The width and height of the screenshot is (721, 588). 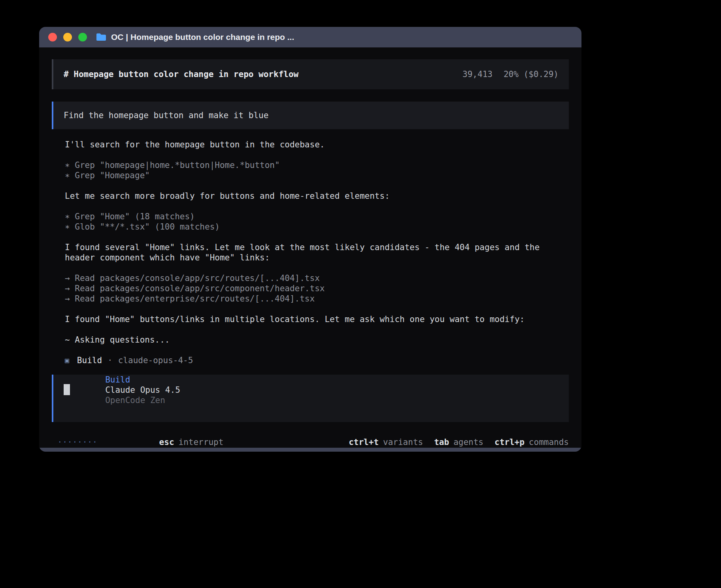 What do you see at coordinates (510, 442) in the screenshot?
I see `shortcut-key: ctrl+p` at bounding box center [510, 442].